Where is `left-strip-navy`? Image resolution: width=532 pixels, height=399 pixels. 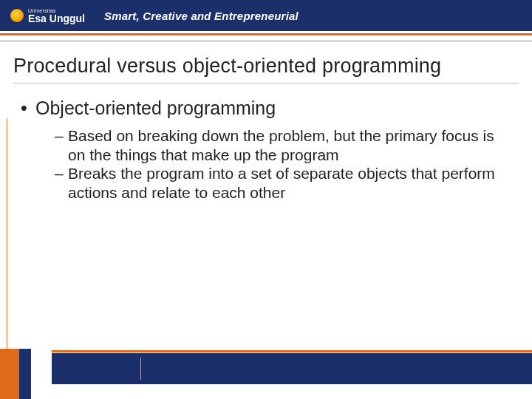
left-strip-navy is located at coordinates (25, 374).